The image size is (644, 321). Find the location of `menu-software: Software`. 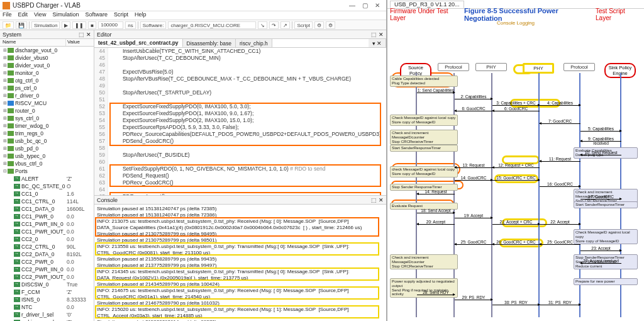

menu-software: Software is located at coordinates (96, 15).